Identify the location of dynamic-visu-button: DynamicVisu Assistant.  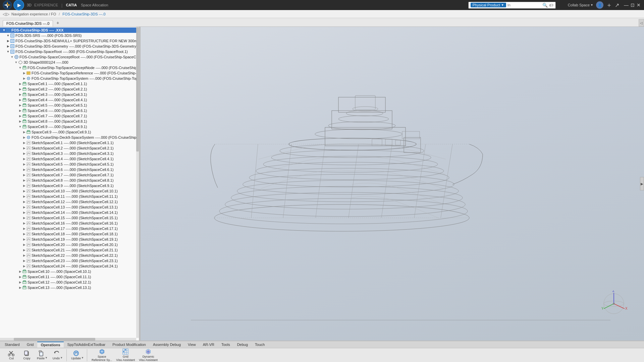
(148, 355).